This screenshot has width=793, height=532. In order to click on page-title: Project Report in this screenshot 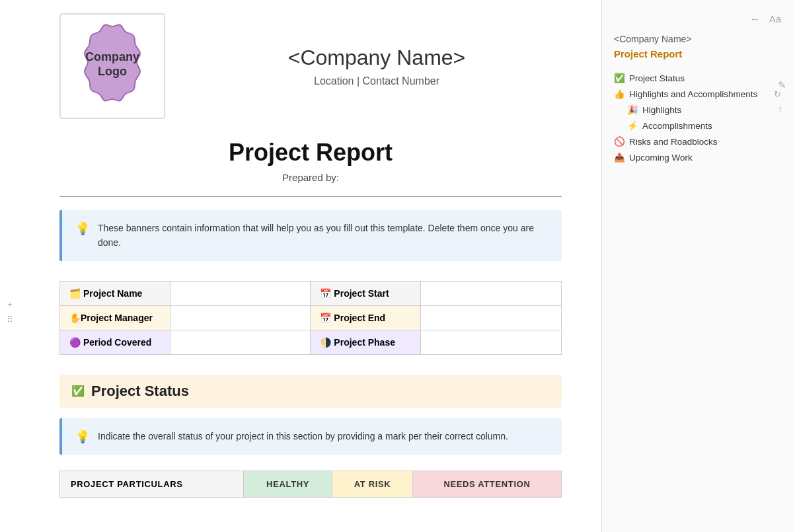, I will do `click(311, 153)`.